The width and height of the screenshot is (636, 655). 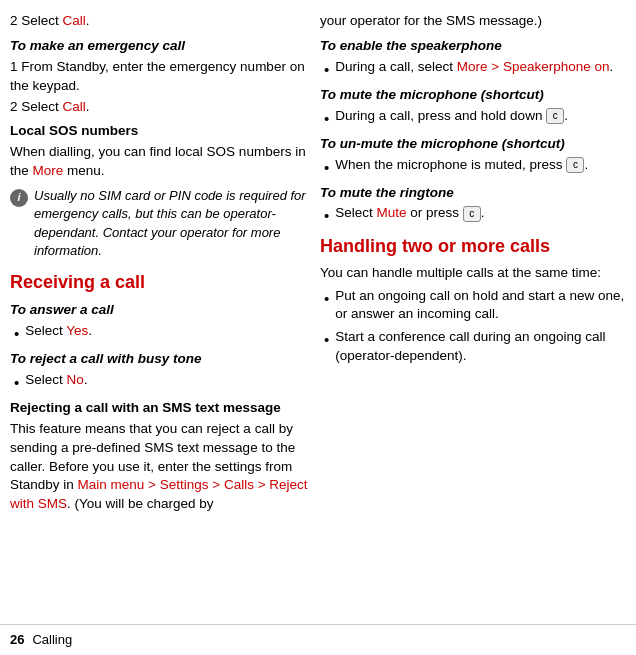 What do you see at coordinates (473, 274) in the screenshot?
I see `handling-body: You can handle multiple calls at the sam…` at bounding box center [473, 274].